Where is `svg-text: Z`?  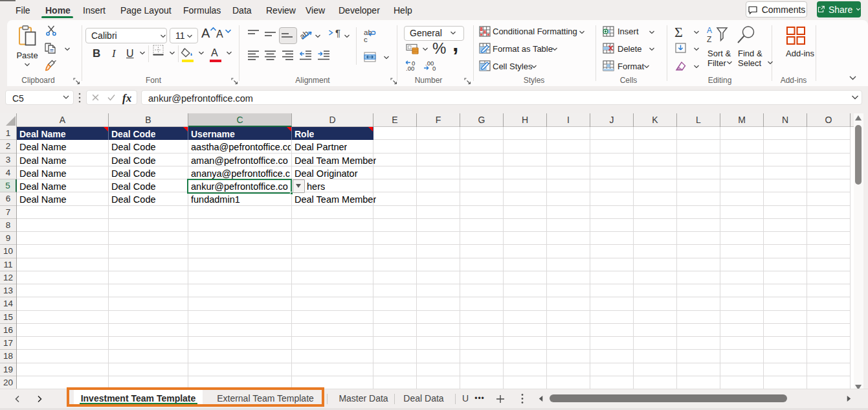
svg-text: Z is located at coordinates (709, 39).